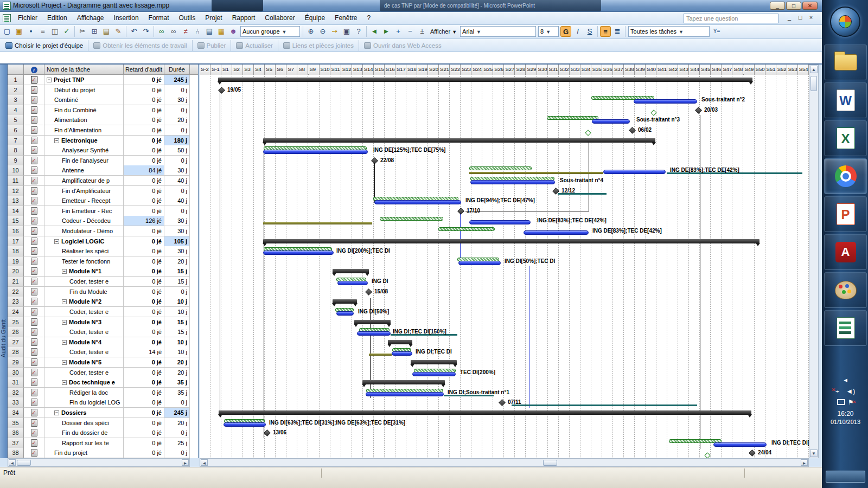 This screenshot has height=488, width=868. Describe the element at coordinates (347, 69) in the screenshot. I see `week-S12: S12` at that location.